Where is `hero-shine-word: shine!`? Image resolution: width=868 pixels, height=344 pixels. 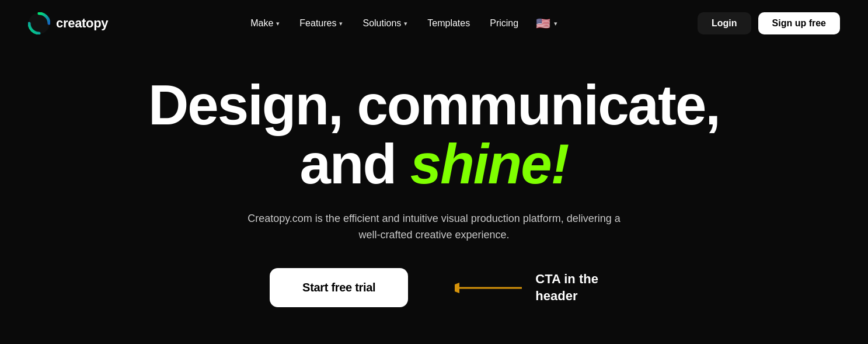 hero-shine-word: shine! is located at coordinates (489, 164).